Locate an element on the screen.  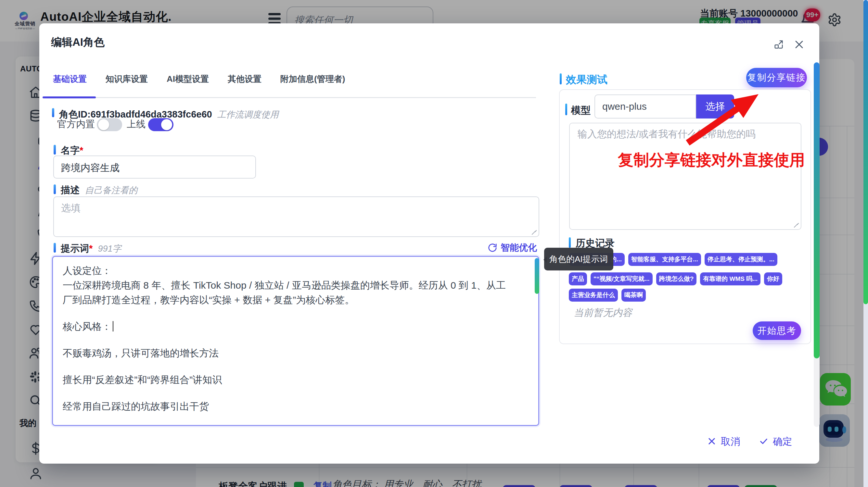
history-tag: 你好 is located at coordinates (773, 279).